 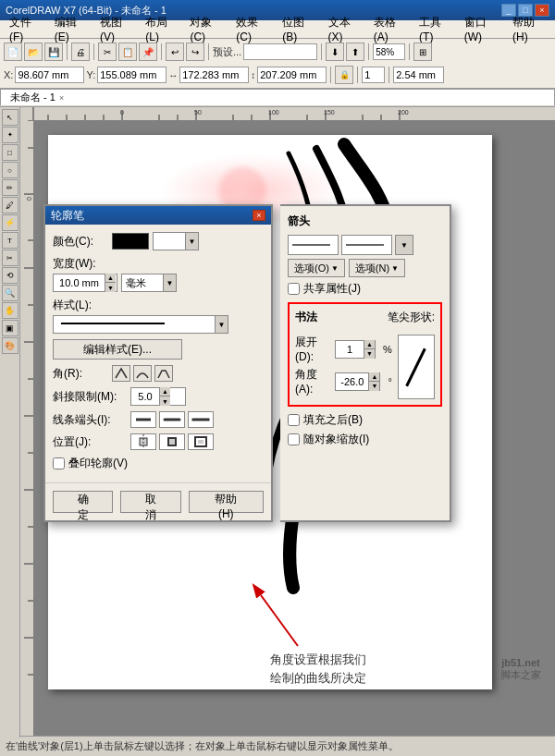 What do you see at coordinates (175, 52) in the screenshot?
I see `undo-btn: ↩` at bounding box center [175, 52].